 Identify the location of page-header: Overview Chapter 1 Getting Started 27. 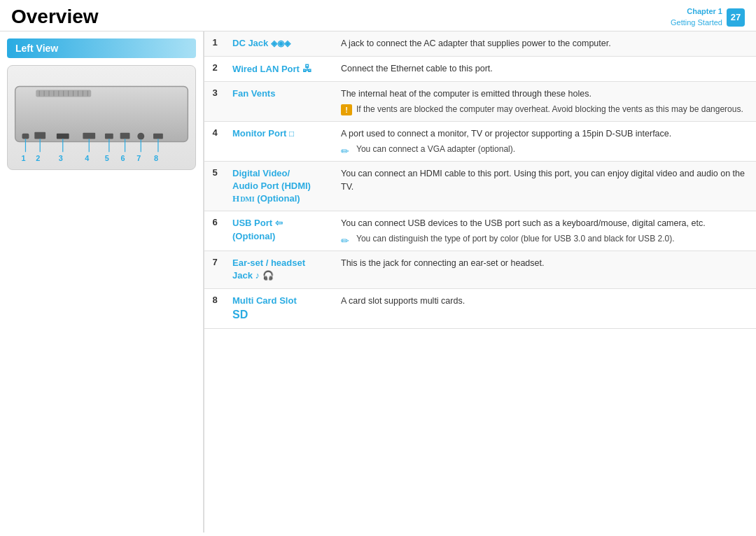
(378, 15).